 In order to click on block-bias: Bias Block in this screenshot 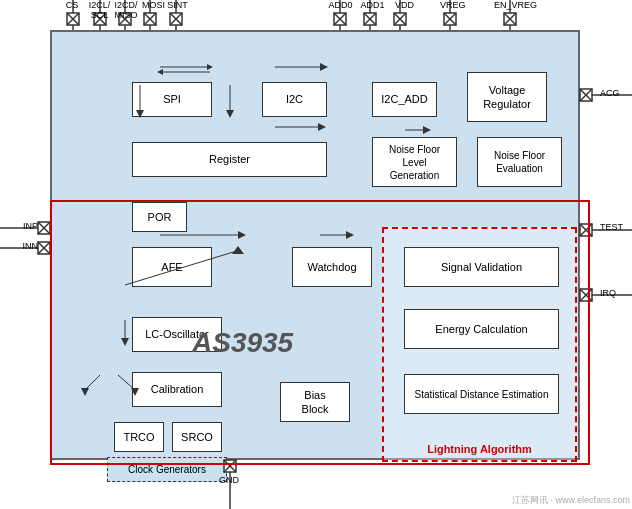, I will do `click(315, 402)`.